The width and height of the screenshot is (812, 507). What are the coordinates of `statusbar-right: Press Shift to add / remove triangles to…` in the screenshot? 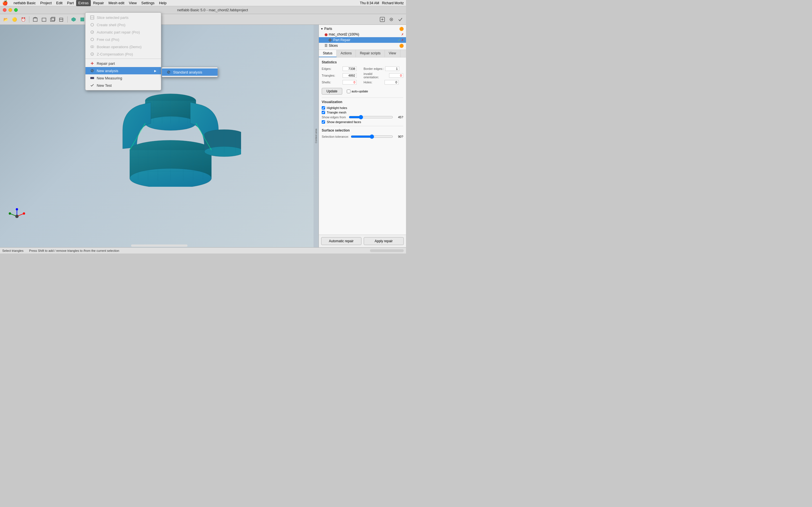 It's located at (74, 251).